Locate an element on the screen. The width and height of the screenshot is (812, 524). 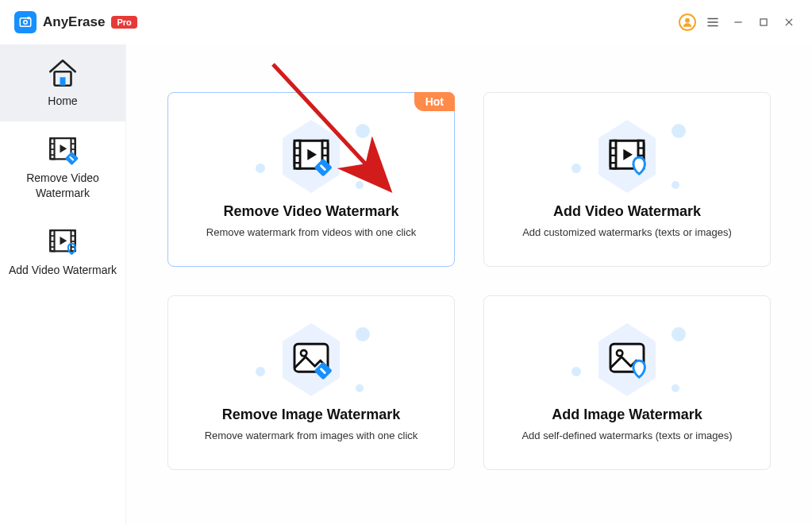
home-icon is located at coordinates (63, 73).